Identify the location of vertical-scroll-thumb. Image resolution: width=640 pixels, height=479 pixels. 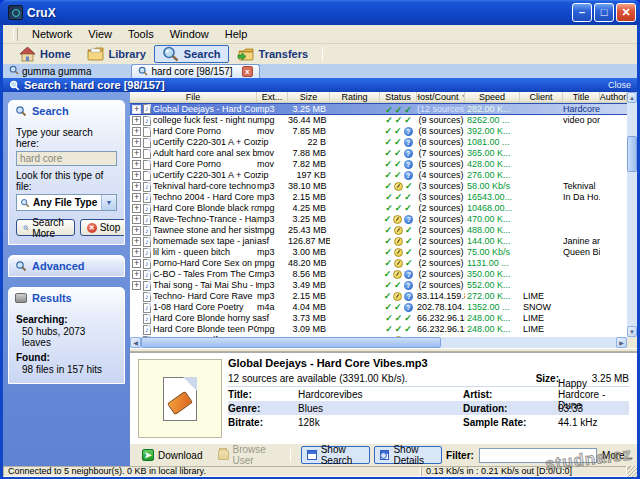
(632, 154).